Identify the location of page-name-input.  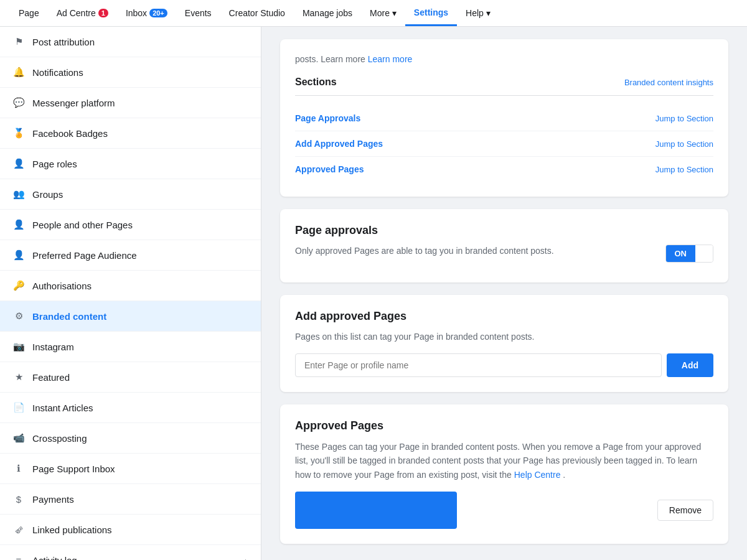
(478, 365).